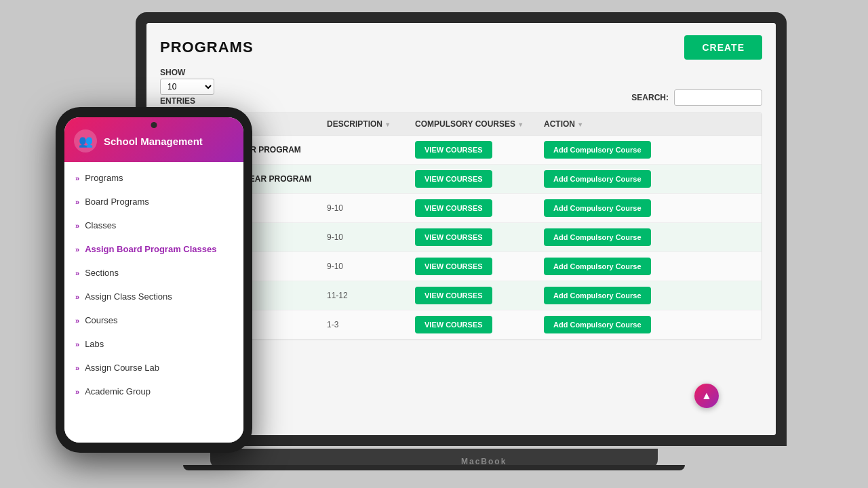 Image resolution: width=868 pixels, height=488 pixels. What do you see at coordinates (364, 325) in the screenshot?
I see `cell-description: 1-3` at bounding box center [364, 325].